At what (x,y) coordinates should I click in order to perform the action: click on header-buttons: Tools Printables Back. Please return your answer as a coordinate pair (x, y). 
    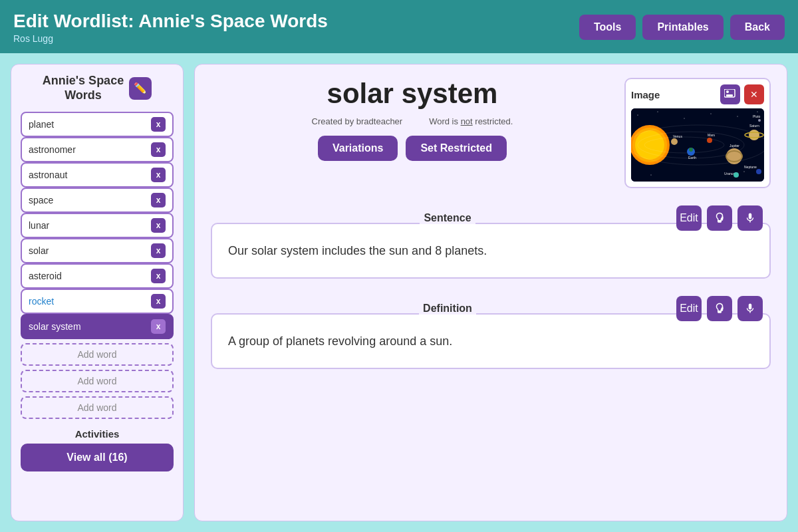
    Looking at the image, I should click on (682, 27).